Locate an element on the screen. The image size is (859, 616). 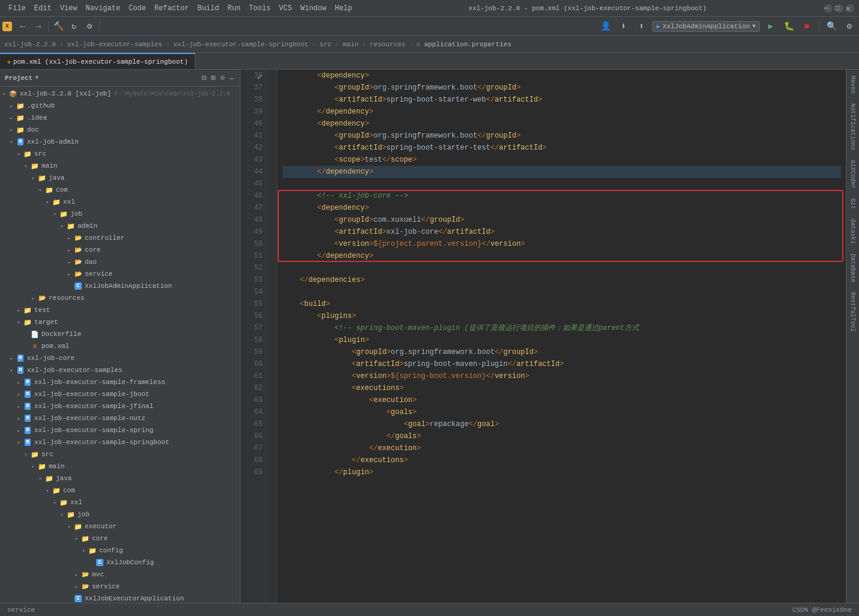
tree-item-dockerfile: 📄Dockerfile is located at coordinates (120, 334).